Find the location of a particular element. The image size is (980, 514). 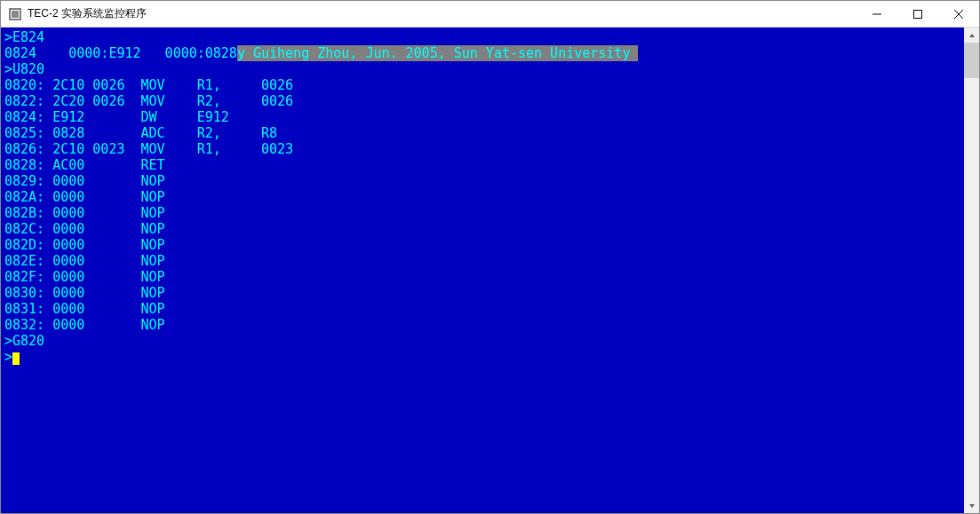

app-icon is located at coordinates (15, 14).